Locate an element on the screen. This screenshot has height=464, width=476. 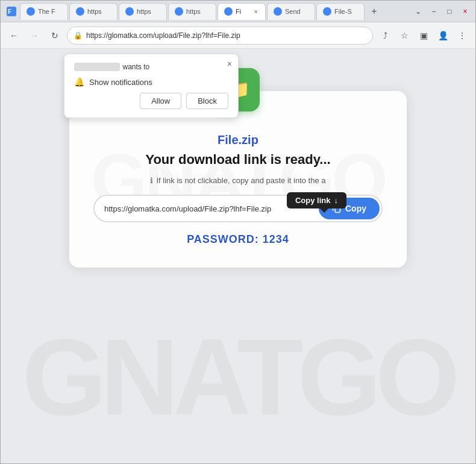
copy-link-arrow-icon: ↓ is located at coordinates (336, 200).